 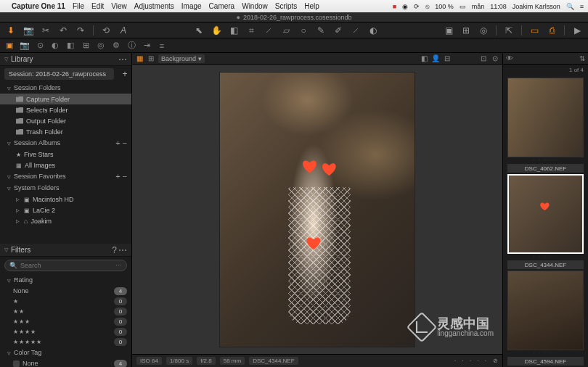 What do you see at coordinates (63, 30) in the screenshot?
I see `undo-button: ↶` at bounding box center [63, 30].